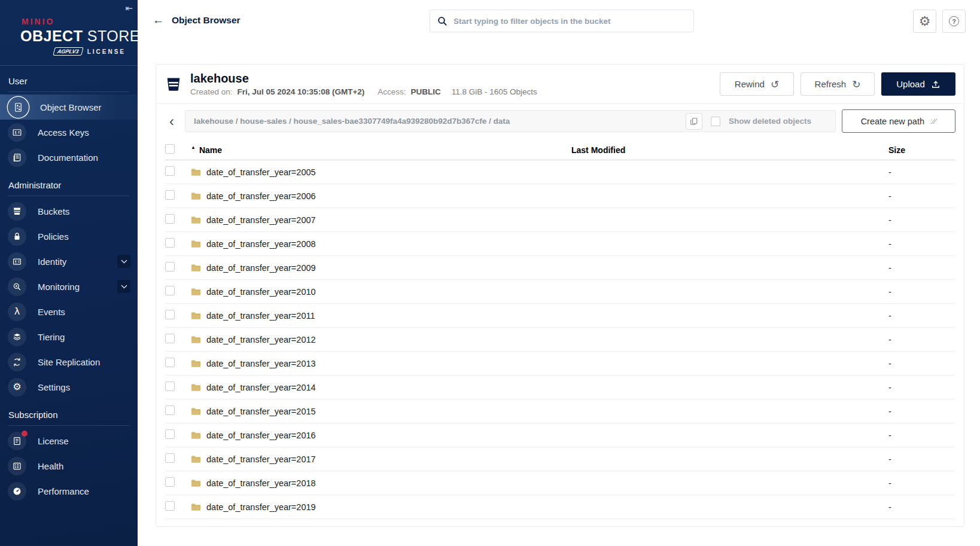 The image size is (980, 546). I want to click on object-name-cell: date_of_transfer_year=2018, so click(381, 483).